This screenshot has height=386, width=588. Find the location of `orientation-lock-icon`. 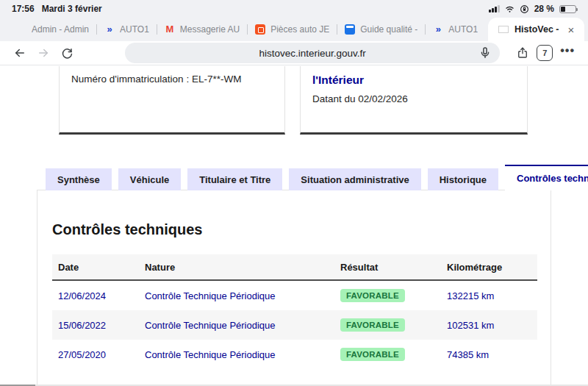

orientation-lock-icon is located at coordinates (525, 9).